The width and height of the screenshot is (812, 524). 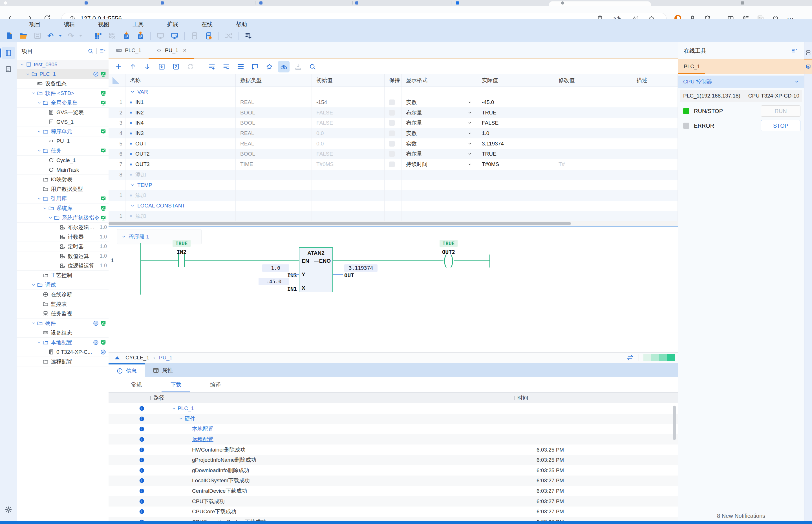 I want to click on log-row: 远程配置, so click(x=393, y=440).